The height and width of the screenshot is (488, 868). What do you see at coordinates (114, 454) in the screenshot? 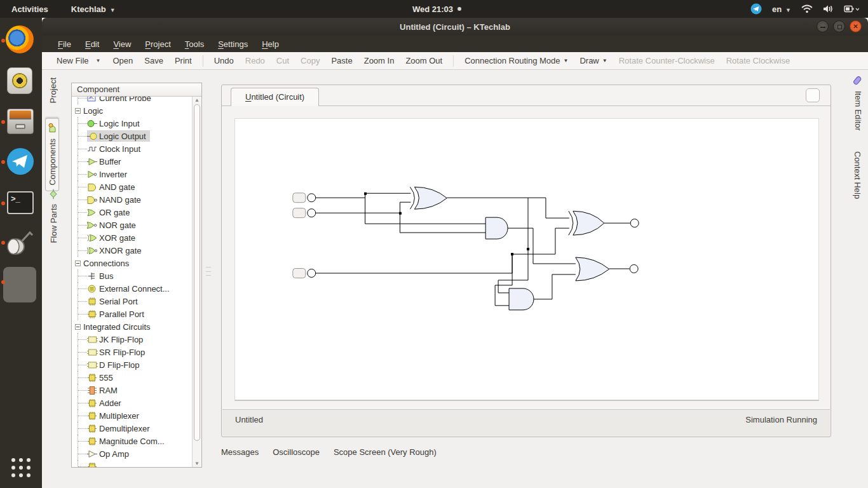
I see `tree-item-label: Op Amp` at bounding box center [114, 454].